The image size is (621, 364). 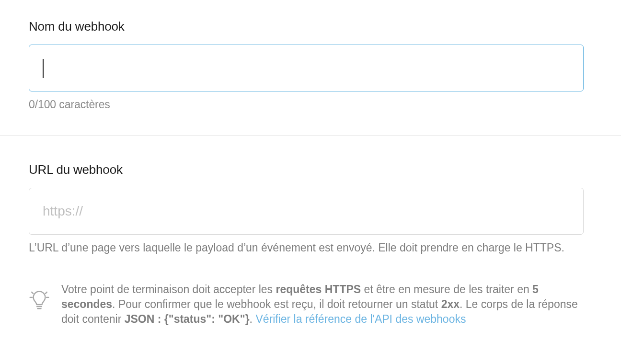 What do you see at coordinates (450, 304) in the screenshot?
I see `tip-bold-status: 2xx` at bounding box center [450, 304].